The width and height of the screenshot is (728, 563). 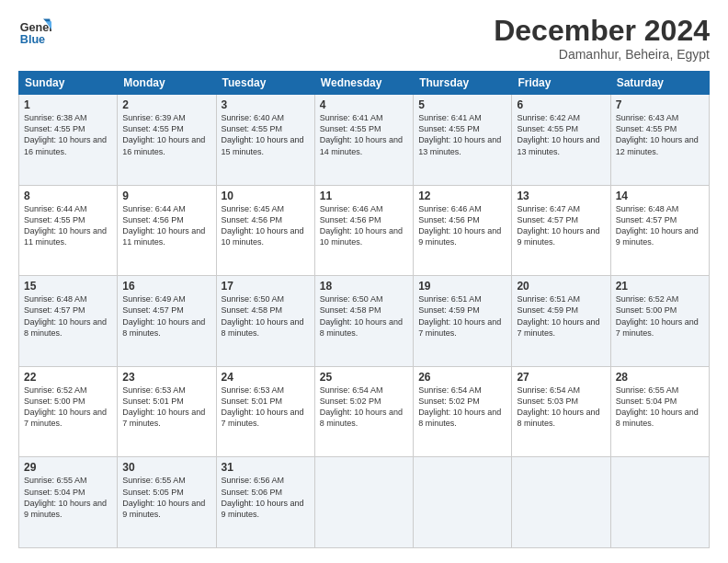 I want to click on day-info: Sunrise: 6:45 AMSunset: 4:56 PMDaylight:…, so click(x=266, y=226).